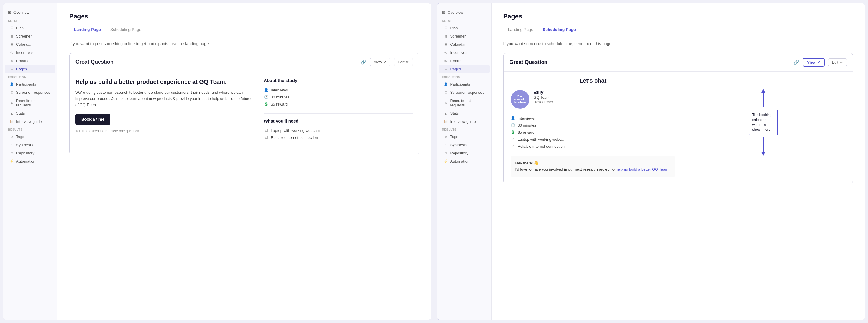 The height and width of the screenshot is (323, 868). I want to click on tags-icon: ◇, so click(12, 137).